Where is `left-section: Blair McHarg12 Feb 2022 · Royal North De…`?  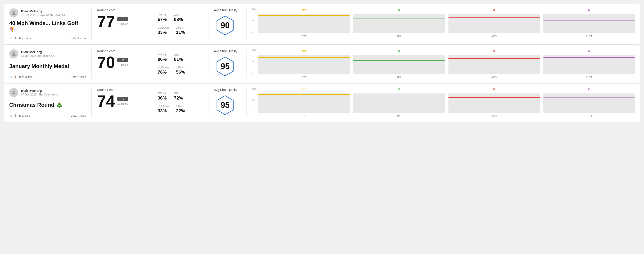
left-section: Blair McHarg12 Feb 2022 · Royal North De… is located at coordinates (48, 24).